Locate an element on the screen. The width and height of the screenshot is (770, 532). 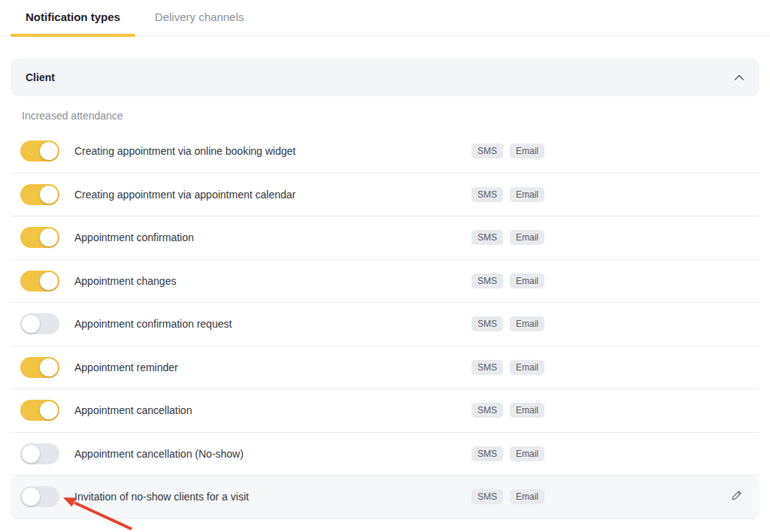
row-label: Appointment confirmation is located at coordinates (134, 237).